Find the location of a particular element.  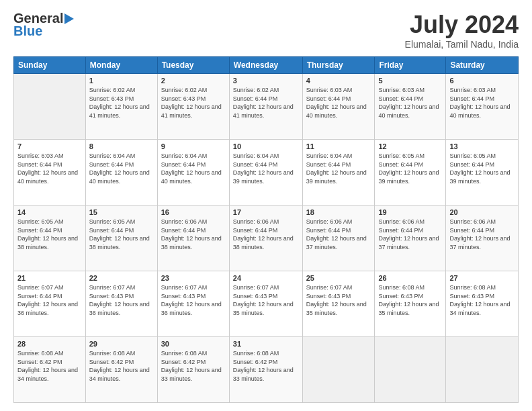

day-number: 31 is located at coordinates (266, 344).